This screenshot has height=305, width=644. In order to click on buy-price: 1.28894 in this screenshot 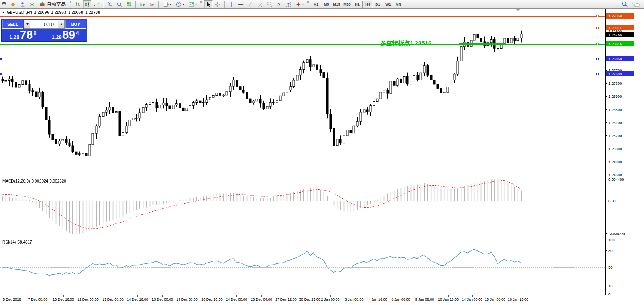, I will do `click(65, 35)`.